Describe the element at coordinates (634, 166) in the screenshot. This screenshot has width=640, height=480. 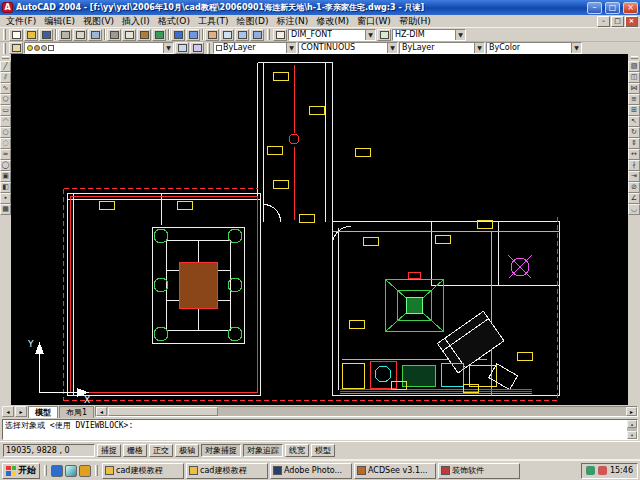
I see `trim-button: ∤` at that location.